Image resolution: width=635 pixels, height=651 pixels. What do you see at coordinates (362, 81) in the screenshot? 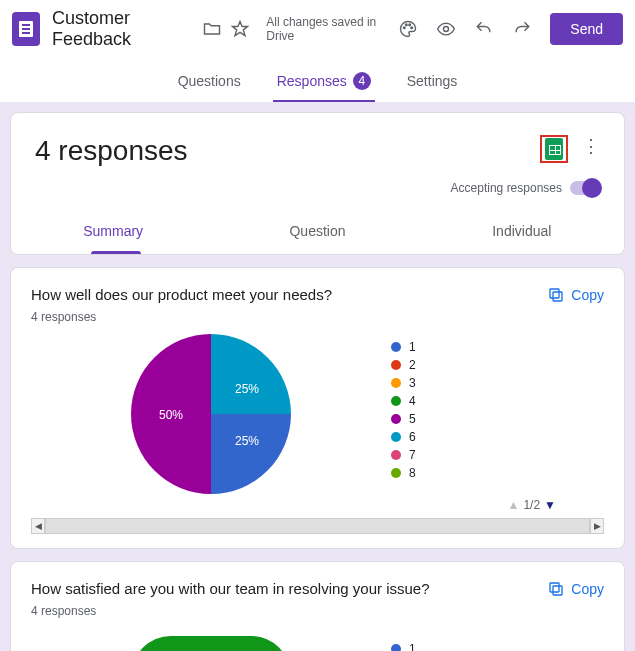
I see `responses-count-badge: 4` at bounding box center [362, 81].